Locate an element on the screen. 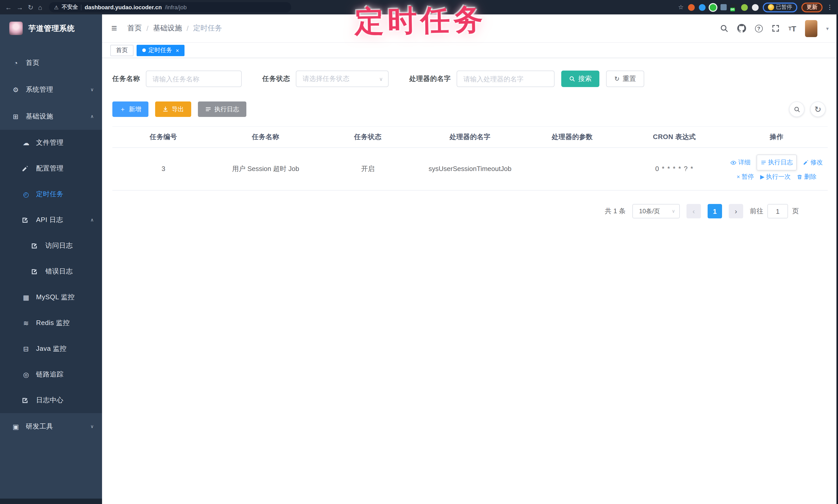 The width and height of the screenshot is (838, 504). search-button: 搜索 is located at coordinates (580, 79).